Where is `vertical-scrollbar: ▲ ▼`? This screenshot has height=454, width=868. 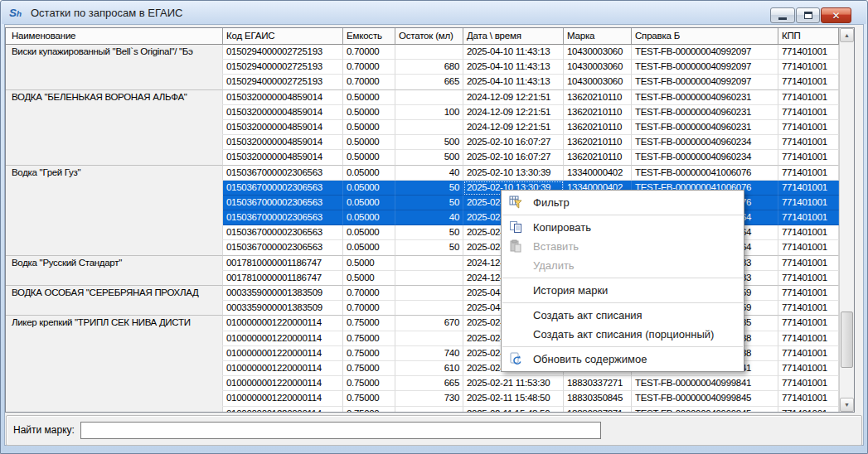 vertical-scrollbar: ▲ ▼ is located at coordinates (846, 220).